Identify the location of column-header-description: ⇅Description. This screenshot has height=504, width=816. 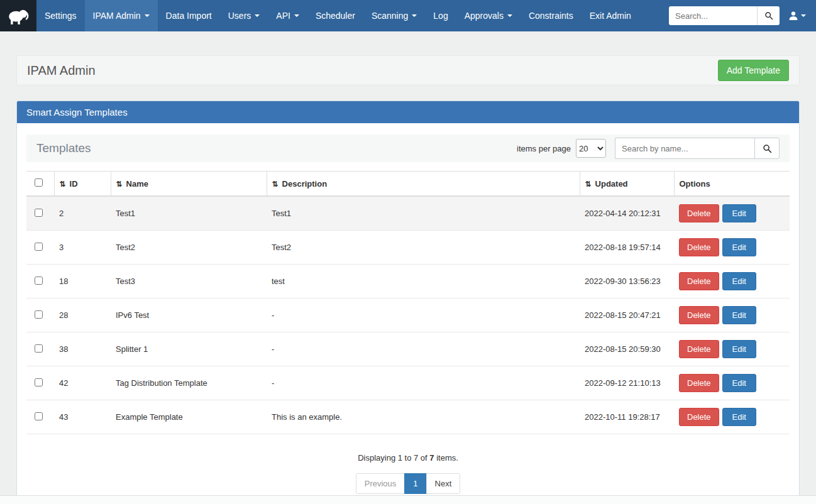
(423, 184).